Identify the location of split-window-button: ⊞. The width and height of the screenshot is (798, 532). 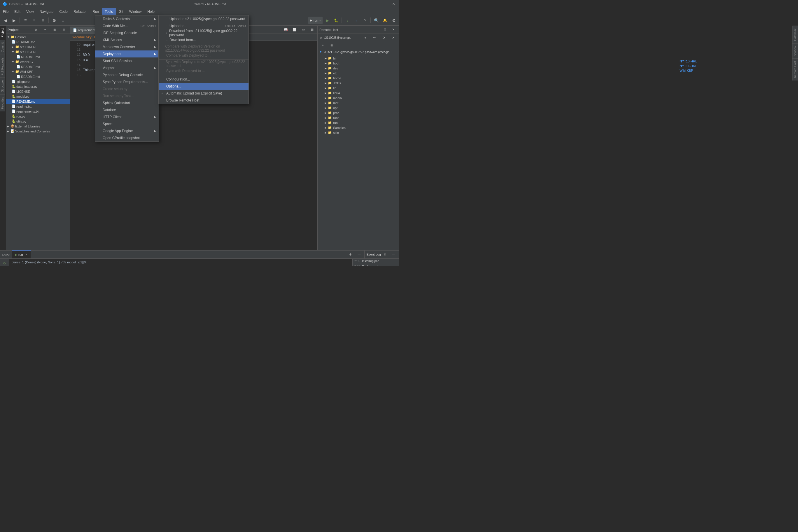
(312, 30).